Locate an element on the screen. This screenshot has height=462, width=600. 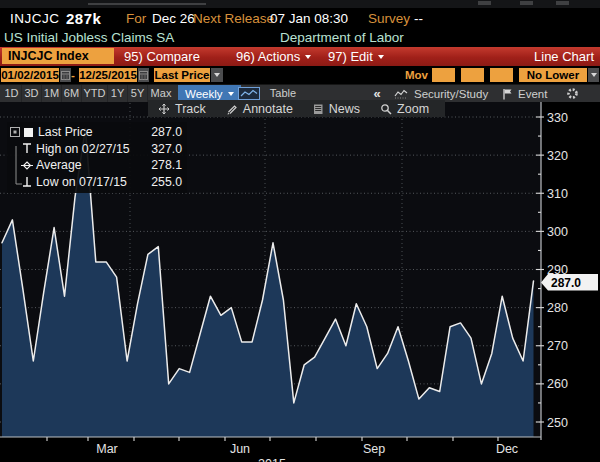
chart-type-label: Line Chart is located at coordinates (564, 56).